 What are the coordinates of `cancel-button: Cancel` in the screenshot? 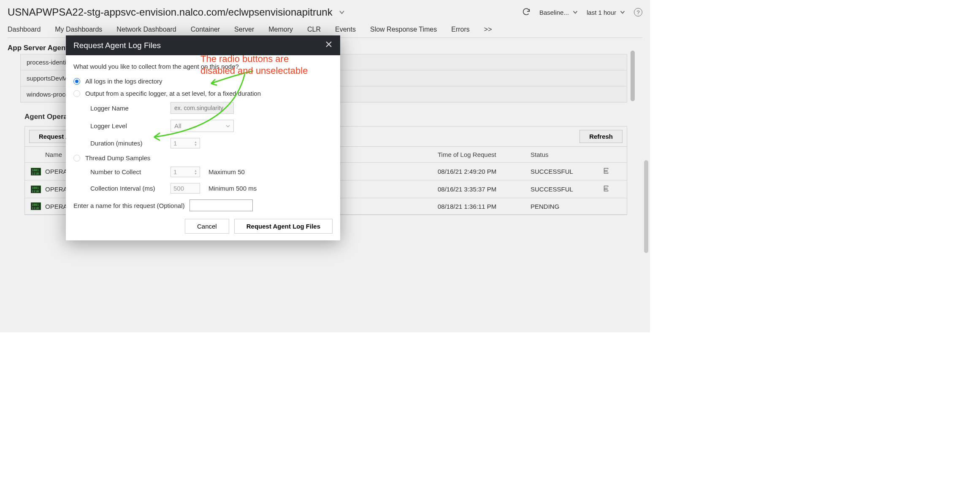 It's located at (207, 226).